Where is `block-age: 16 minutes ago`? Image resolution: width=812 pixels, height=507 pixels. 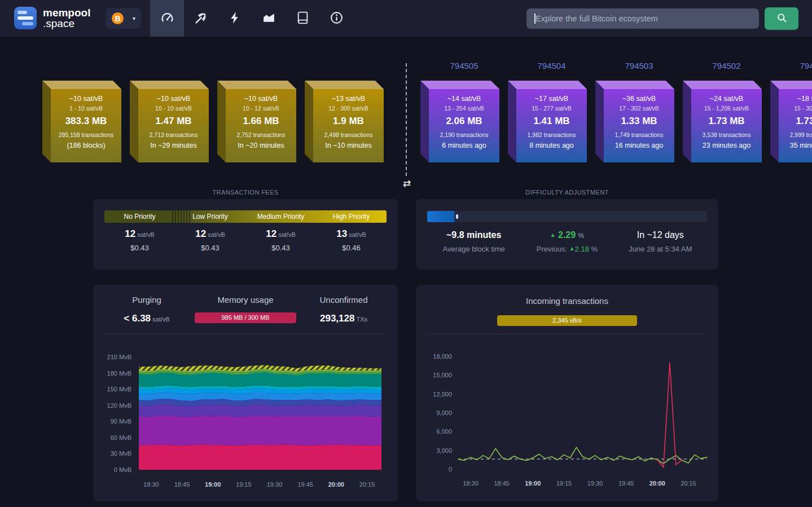 block-age: 16 minutes ago is located at coordinates (639, 146).